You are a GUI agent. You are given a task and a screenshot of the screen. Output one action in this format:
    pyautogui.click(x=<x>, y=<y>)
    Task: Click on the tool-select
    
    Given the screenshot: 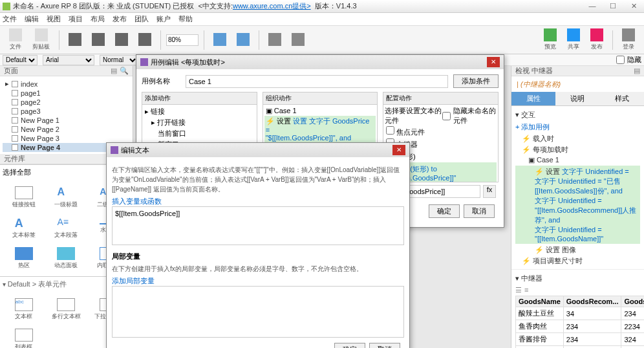 What is the action you would take?
    pyautogui.click(x=75, y=40)
    